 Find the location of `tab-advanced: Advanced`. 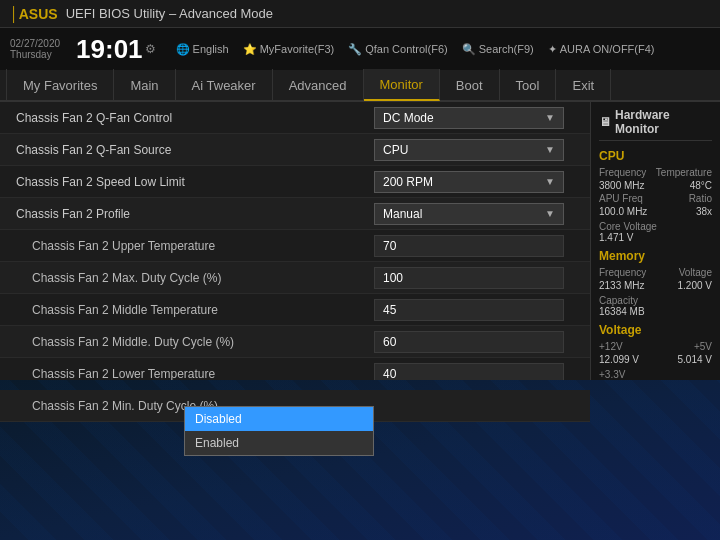

tab-advanced: Advanced is located at coordinates (318, 85).